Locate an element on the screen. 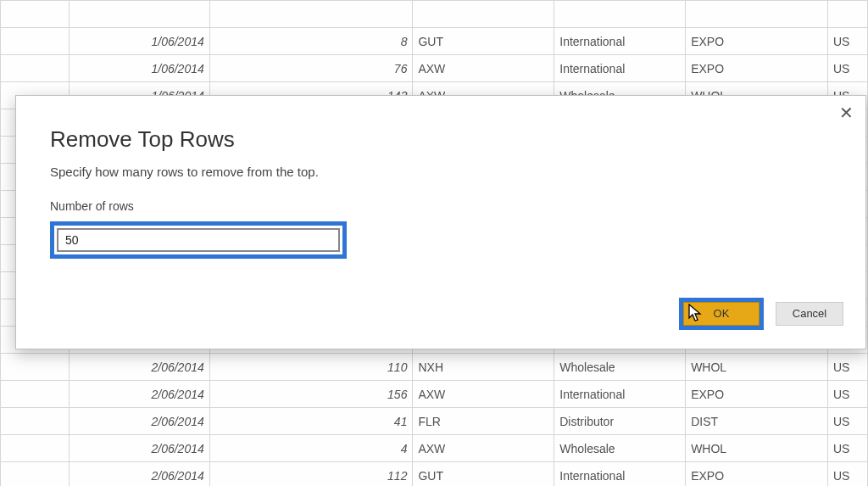  table-row: 2/06/2014156AXWInternationalEXPOUS is located at coordinates (434, 394).